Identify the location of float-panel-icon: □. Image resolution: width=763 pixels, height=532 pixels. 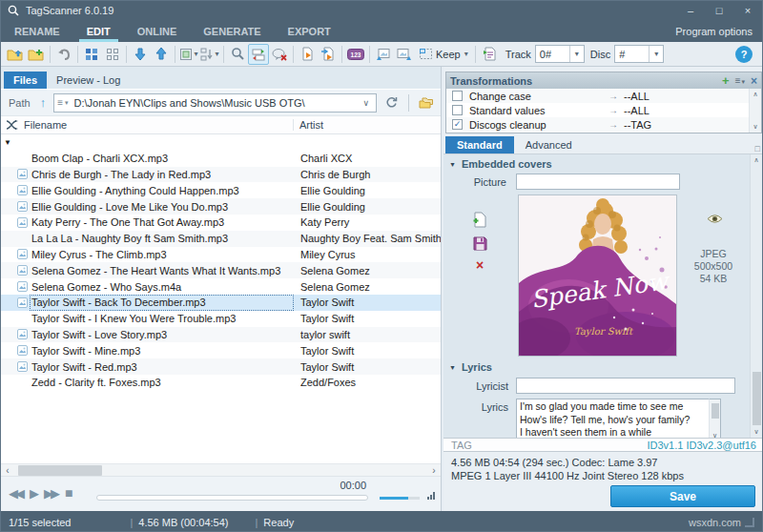
(757, 149).